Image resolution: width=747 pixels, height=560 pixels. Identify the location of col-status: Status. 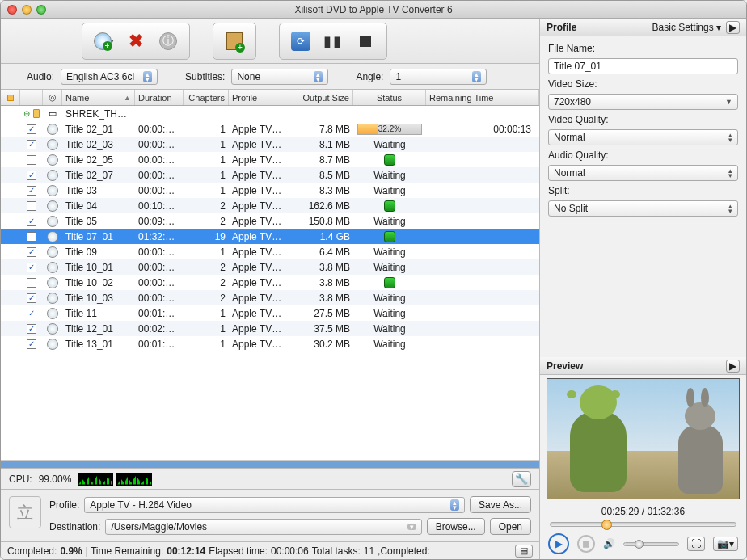
(390, 97).